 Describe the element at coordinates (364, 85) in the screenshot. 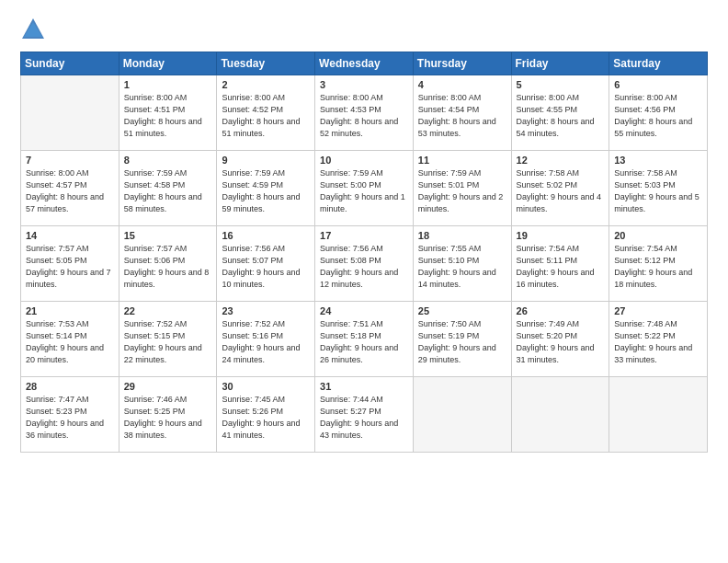

I see `day-number: 3` at that location.